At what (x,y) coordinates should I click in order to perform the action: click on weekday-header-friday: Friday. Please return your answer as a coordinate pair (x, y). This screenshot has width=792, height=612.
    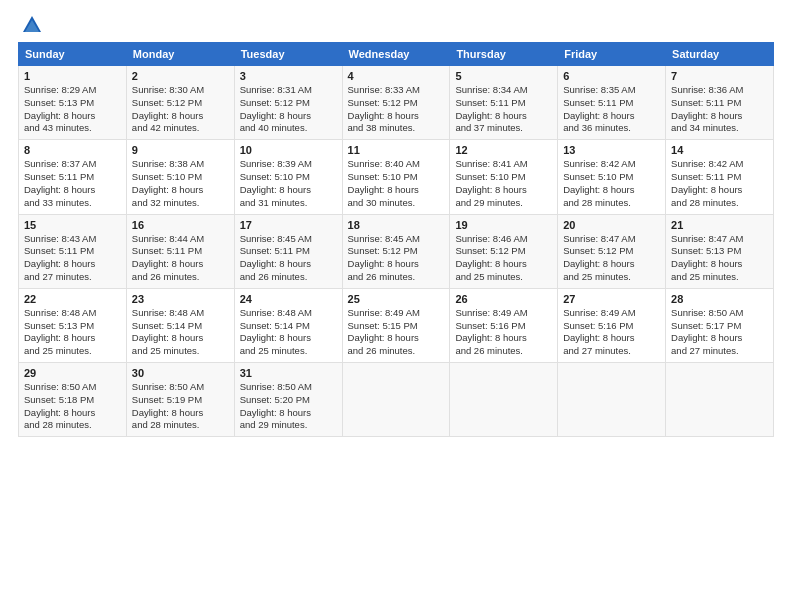
    Looking at the image, I should click on (612, 54).